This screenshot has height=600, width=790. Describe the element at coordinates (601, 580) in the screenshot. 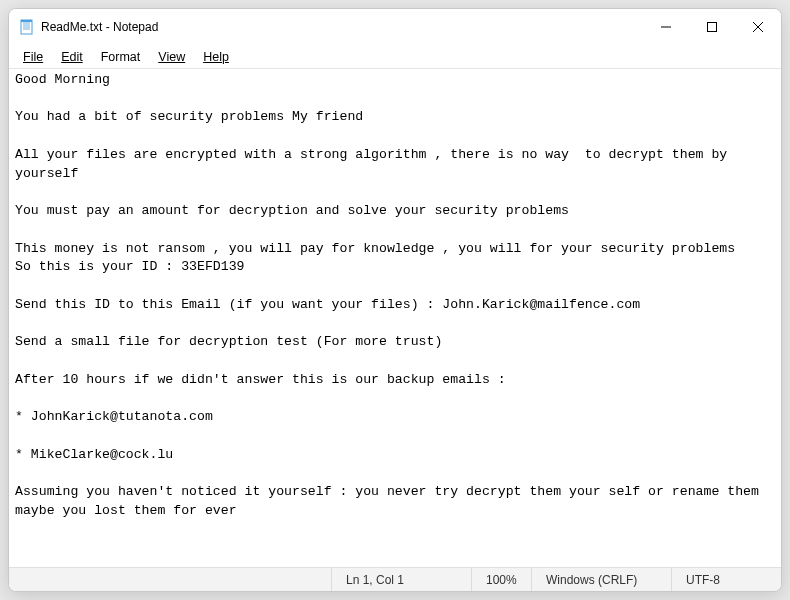

I see `status-lineending: Windows (CRLF)` at that location.